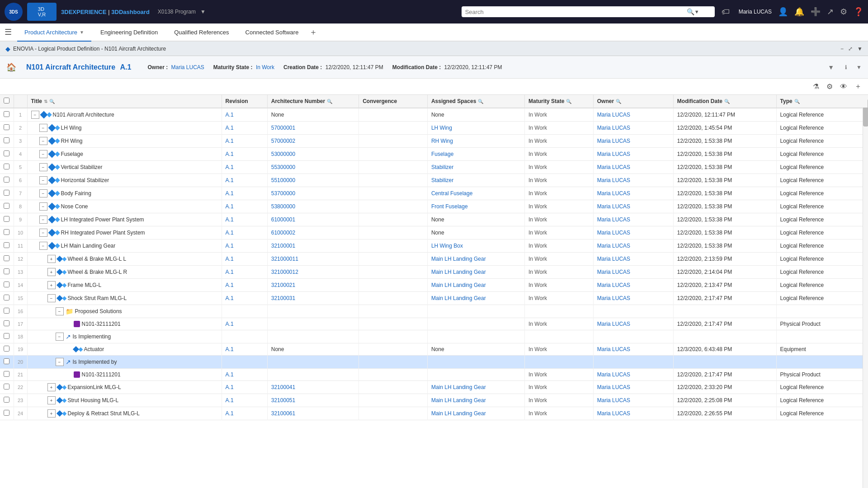 This screenshot has height=488, width=868. I want to click on hamburger-menu: ☰, so click(8, 32).